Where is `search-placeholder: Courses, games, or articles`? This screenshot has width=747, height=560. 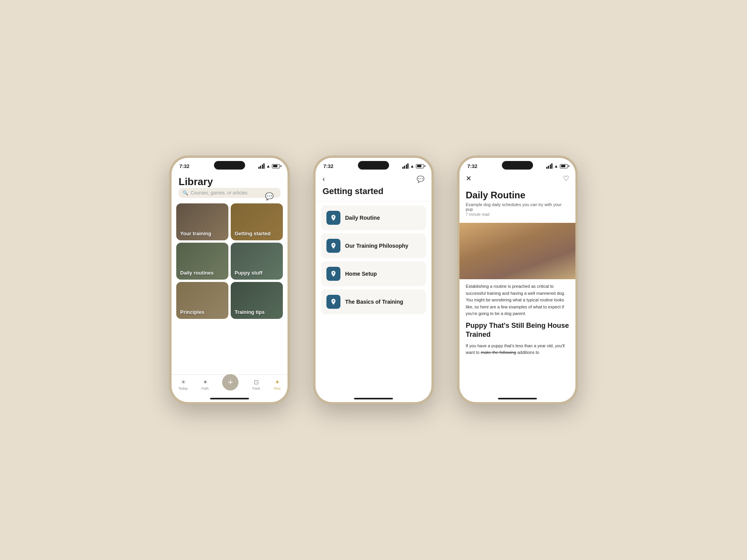 search-placeholder: Courses, games, or articles is located at coordinates (219, 193).